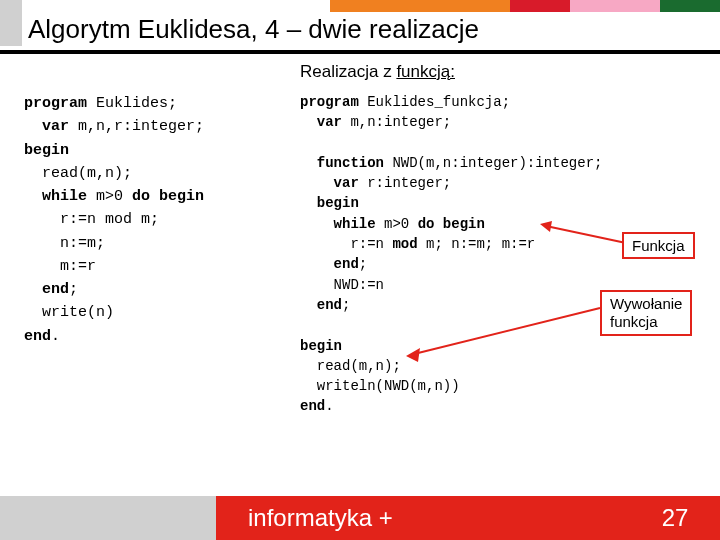  I want to click on code-text: m:=r, so click(60, 266).